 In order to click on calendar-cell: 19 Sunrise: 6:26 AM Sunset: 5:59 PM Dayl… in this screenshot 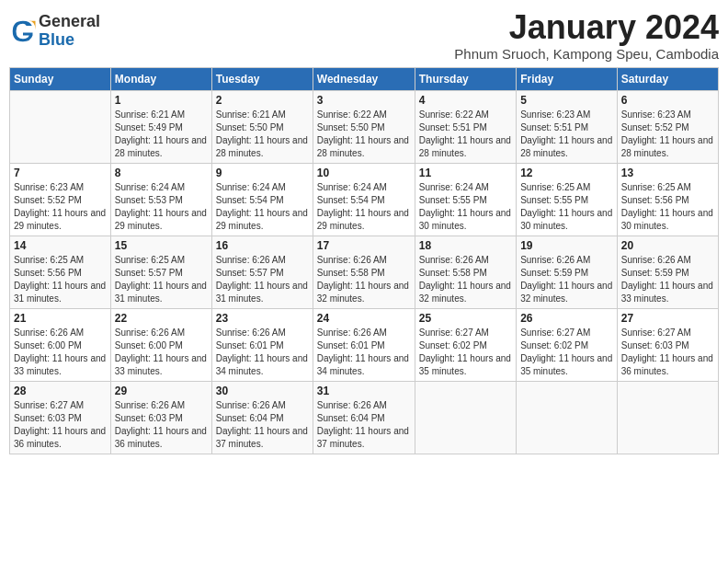, I will do `click(567, 272)`.